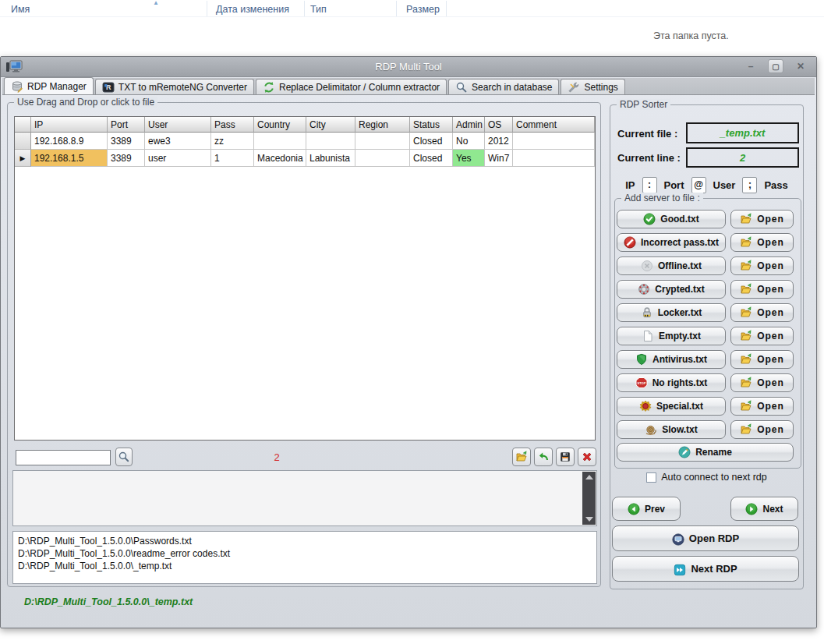 The width and height of the screenshot is (824, 644). I want to click on titlebar: RDP Multi Tool – ▢ ✕, so click(408, 67).